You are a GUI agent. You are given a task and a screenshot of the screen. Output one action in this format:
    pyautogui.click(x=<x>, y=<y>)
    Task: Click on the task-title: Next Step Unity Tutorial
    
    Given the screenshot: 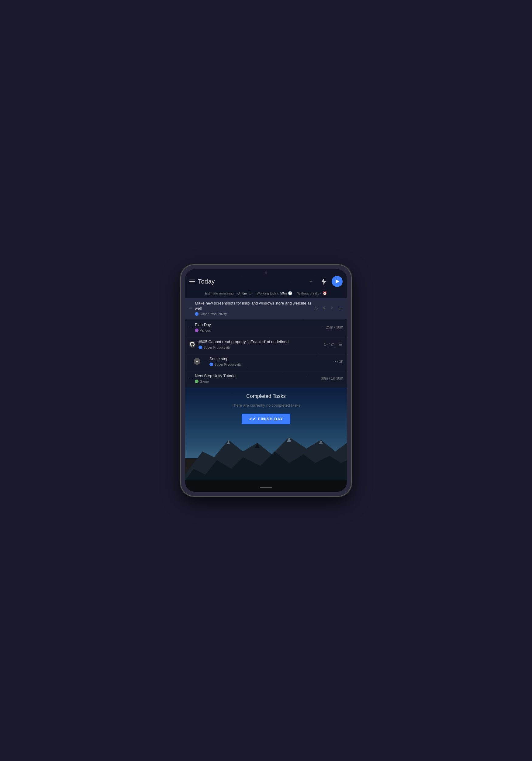 What is the action you would take?
    pyautogui.click(x=258, y=376)
    